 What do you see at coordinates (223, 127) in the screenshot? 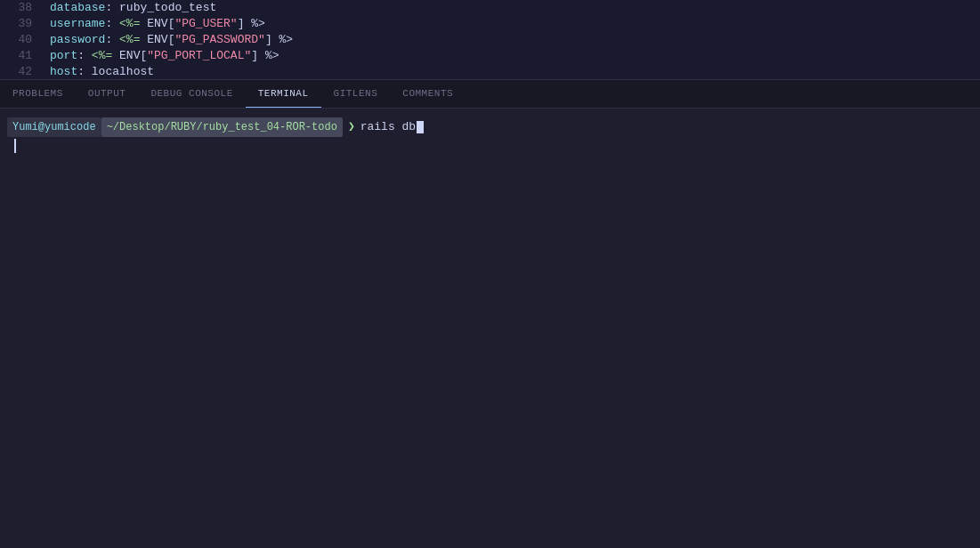
I see `terminal-path: ~/Desktop/RUBY/ruby_test_04-ROR-todo` at bounding box center [223, 127].